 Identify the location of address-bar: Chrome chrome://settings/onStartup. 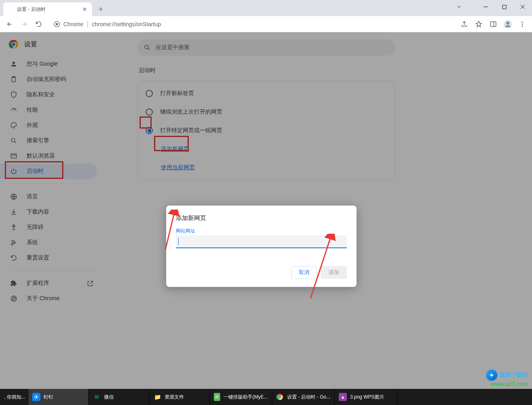
(252, 24).